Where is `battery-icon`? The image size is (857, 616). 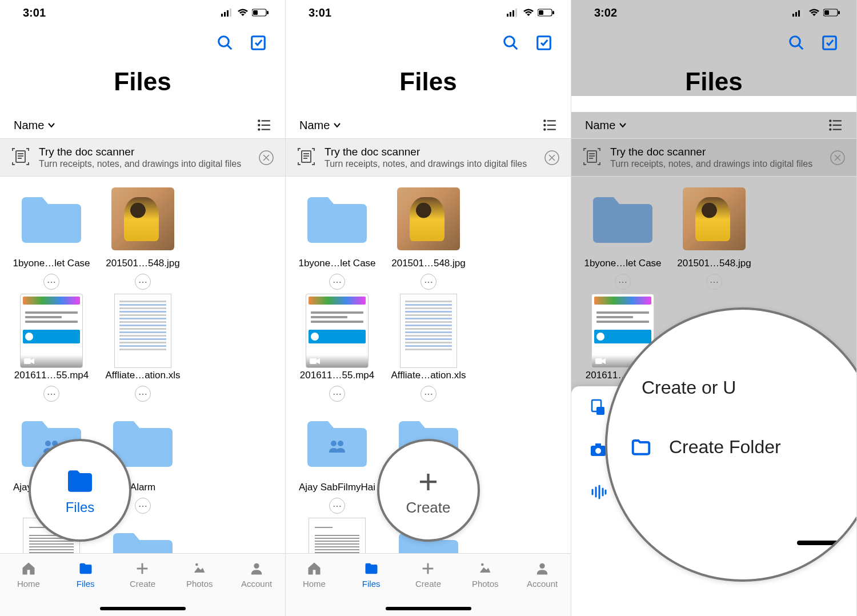
battery-icon is located at coordinates (832, 13).